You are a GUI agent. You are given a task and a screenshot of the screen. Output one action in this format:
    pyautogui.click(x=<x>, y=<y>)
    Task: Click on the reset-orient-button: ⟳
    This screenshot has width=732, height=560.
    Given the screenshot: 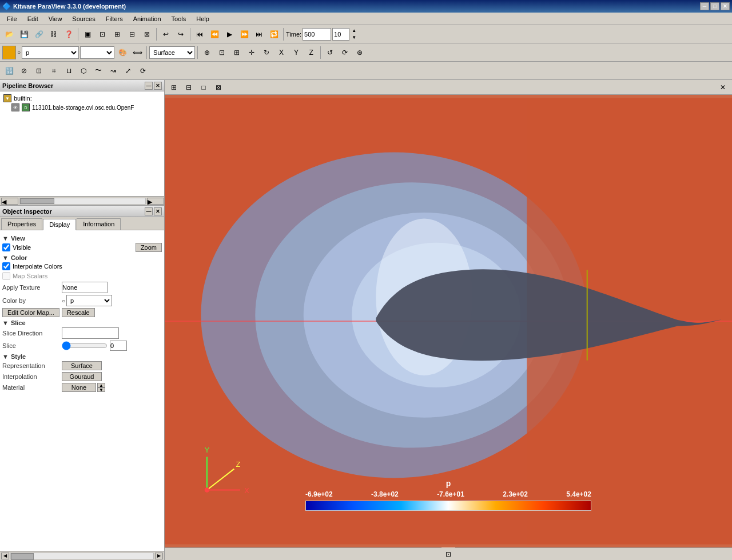 What is the action you would take?
    pyautogui.click(x=345, y=53)
    